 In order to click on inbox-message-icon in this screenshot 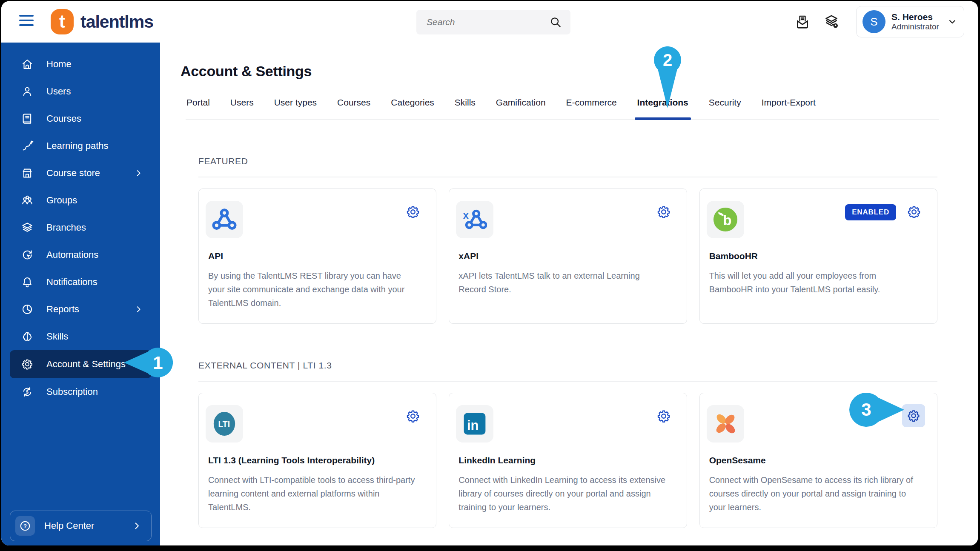, I will do `click(802, 22)`.